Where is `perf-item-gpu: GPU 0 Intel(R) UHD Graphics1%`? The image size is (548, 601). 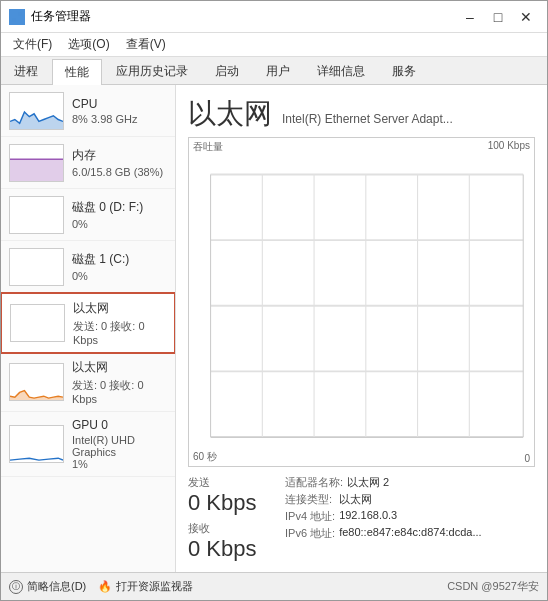
perf-item-gpu: GPU 0 Intel(R) UHD Graphics1% is located at coordinates (88, 444).